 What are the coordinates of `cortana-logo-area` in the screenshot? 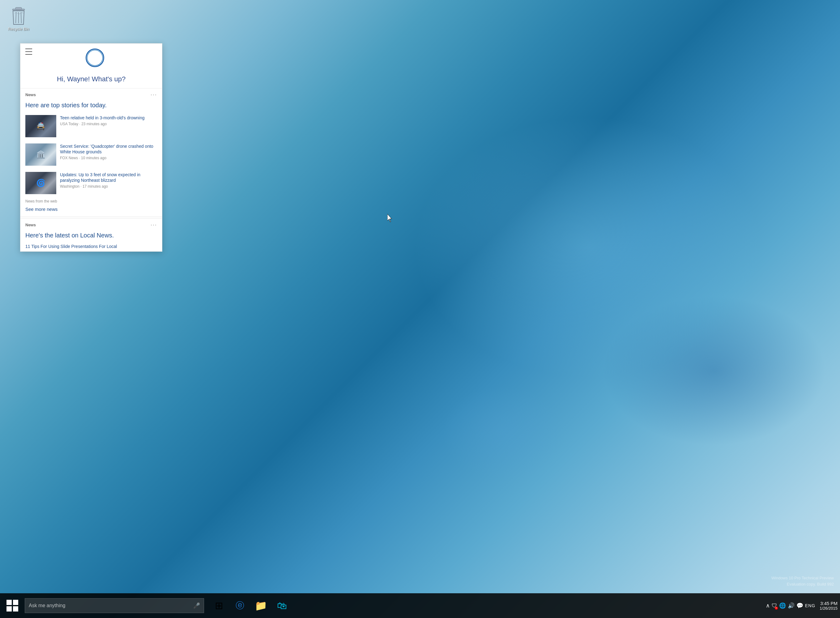 It's located at (95, 59).